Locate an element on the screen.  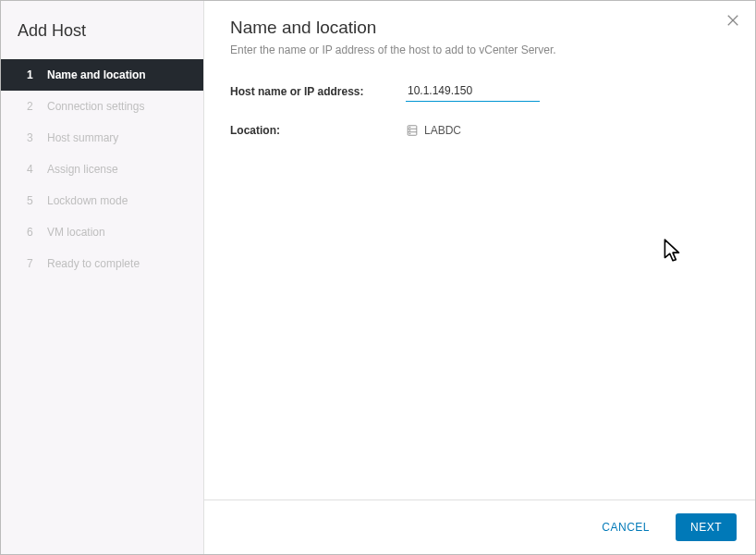
wizard-title: Add Host is located at coordinates (102, 39).